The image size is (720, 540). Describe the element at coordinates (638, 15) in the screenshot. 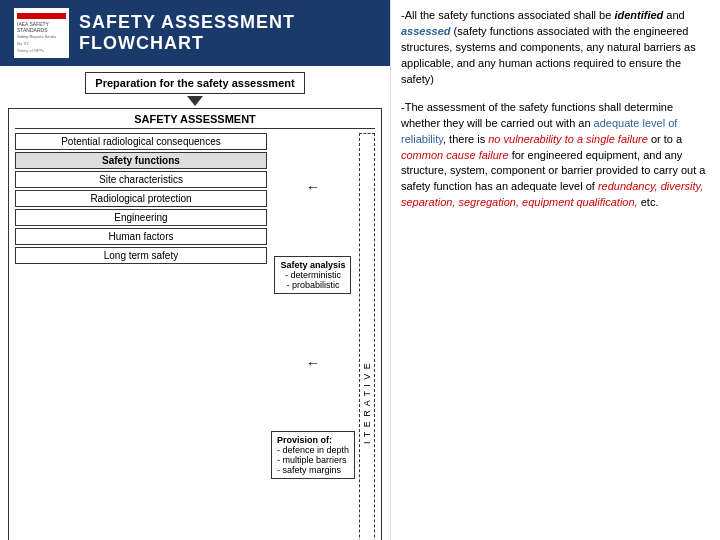

I see `highlight-identified: identified` at that location.